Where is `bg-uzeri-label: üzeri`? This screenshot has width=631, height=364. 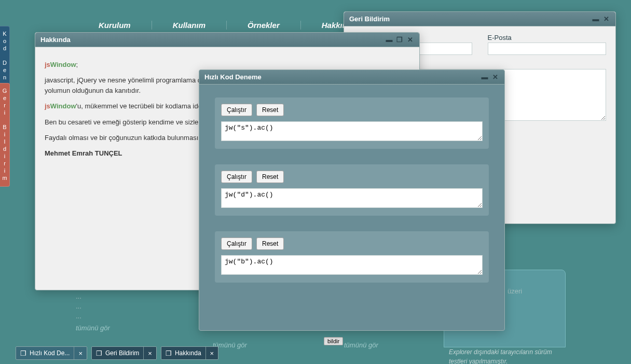
bg-uzeri-label: üzeri is located at coordinates (515, 291).